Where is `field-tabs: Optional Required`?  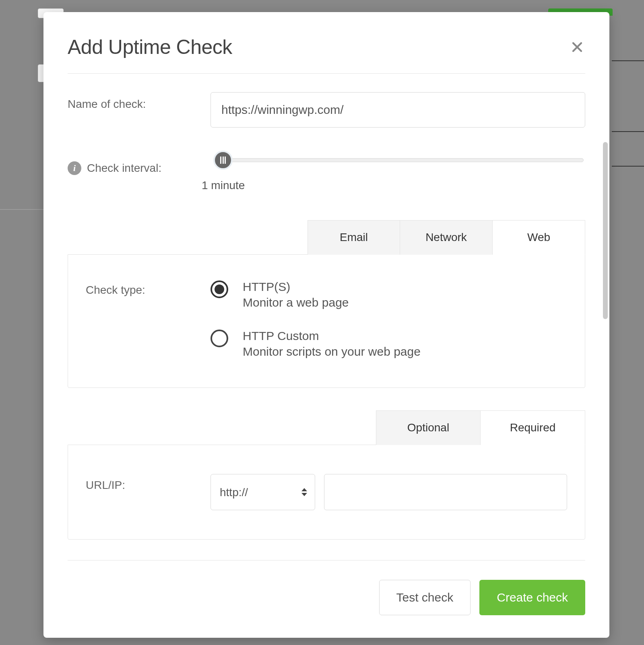 field-tabs: Optional Required is located at coordinates (326, 428).